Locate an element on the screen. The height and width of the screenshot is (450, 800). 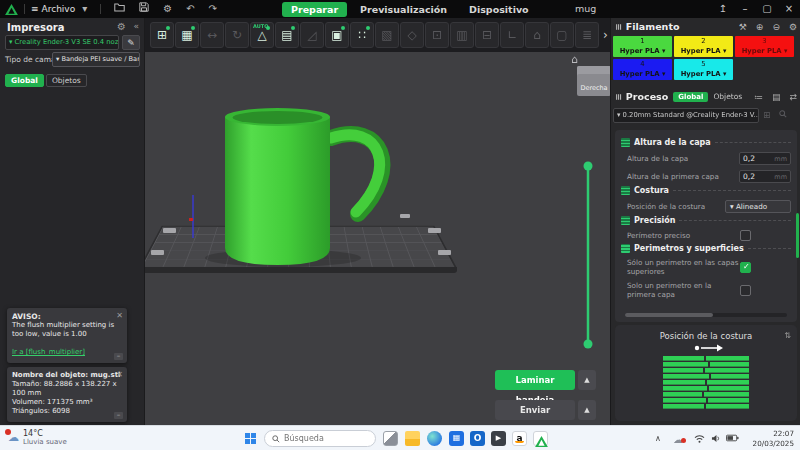
toolbar-layout-dots-button: ∷ is located at coordinates (362, 35).